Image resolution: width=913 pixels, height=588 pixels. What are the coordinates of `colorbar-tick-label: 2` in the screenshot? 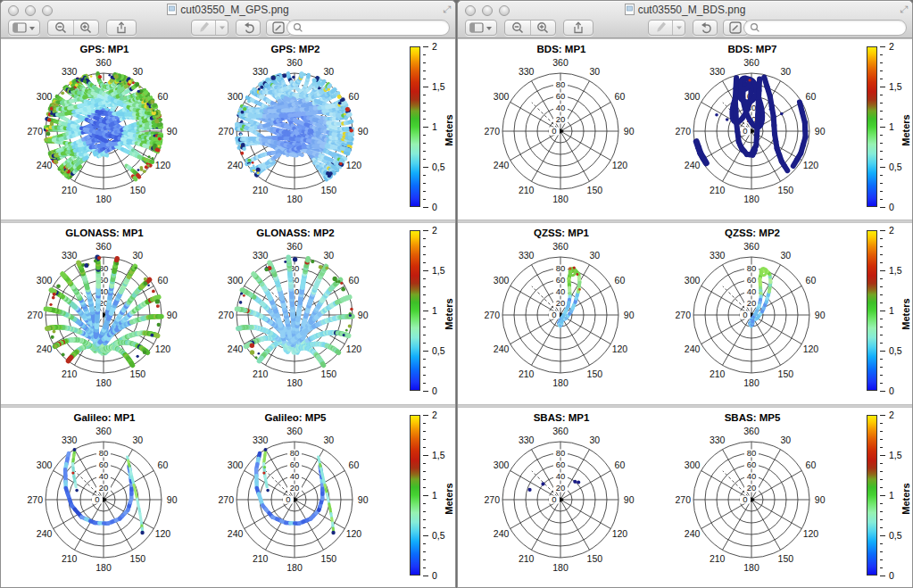 It's located at (892, 230).